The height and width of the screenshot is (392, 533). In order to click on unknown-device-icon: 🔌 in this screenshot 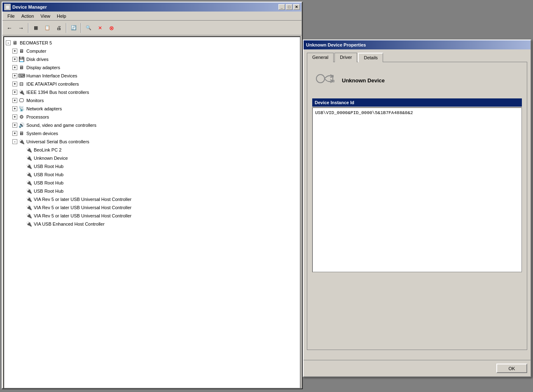, I will do `click(29, 158)`.